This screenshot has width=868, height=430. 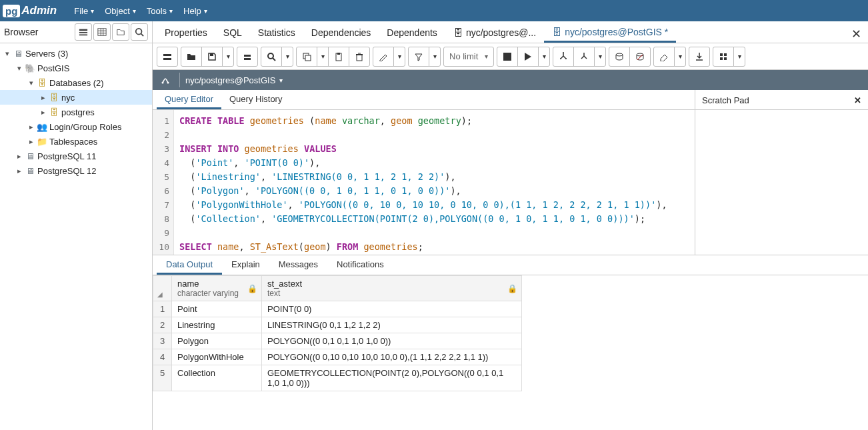 I want to click on clear-button, so click(x=664, y=57).